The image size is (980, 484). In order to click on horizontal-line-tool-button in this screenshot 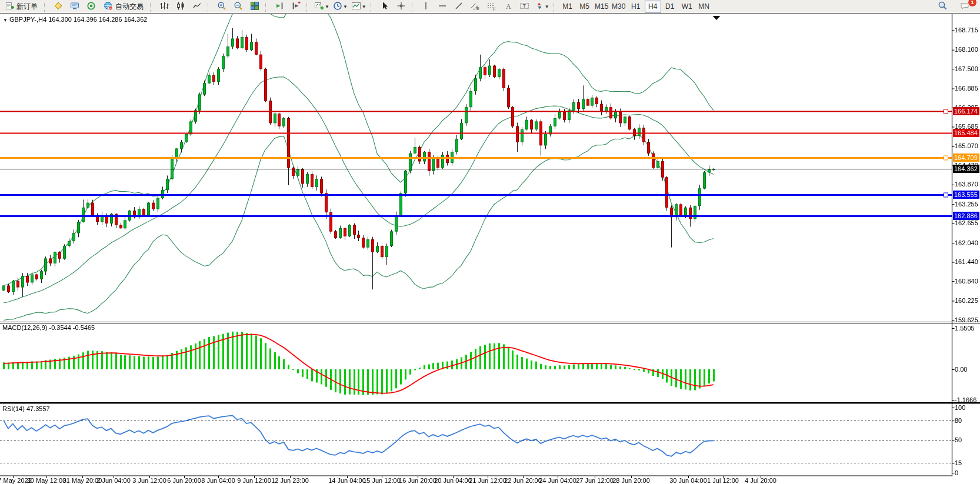, I will do `click(442, 6)`.